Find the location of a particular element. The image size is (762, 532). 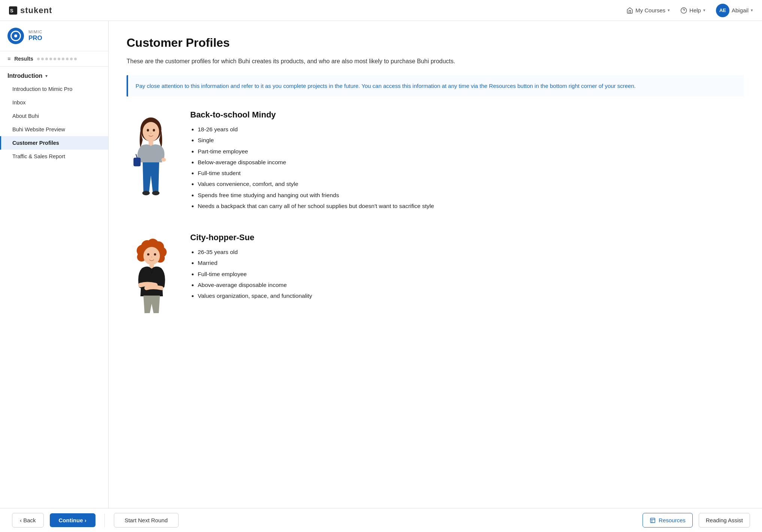

back-button: ‹ Back is located at coordinates (28, 520).